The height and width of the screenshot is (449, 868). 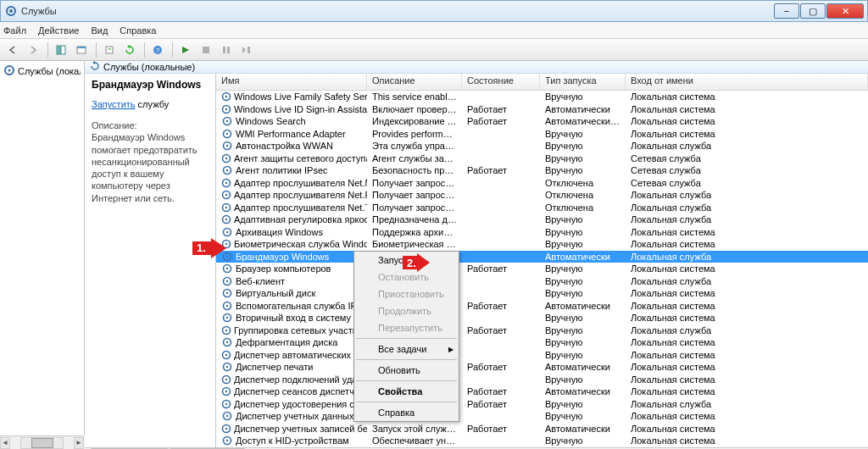 What do you see at coordinates (542, 146) in the screenshot?
I see `service-row: Автонастройка WWANЭта служба управляет .…` at bounding box center [542, 146].